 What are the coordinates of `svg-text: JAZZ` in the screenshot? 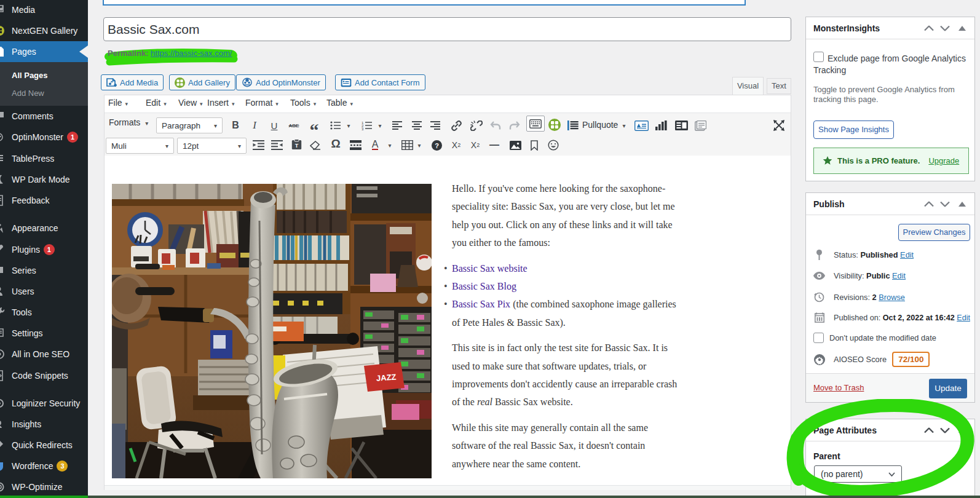 It's located at (387, 377).